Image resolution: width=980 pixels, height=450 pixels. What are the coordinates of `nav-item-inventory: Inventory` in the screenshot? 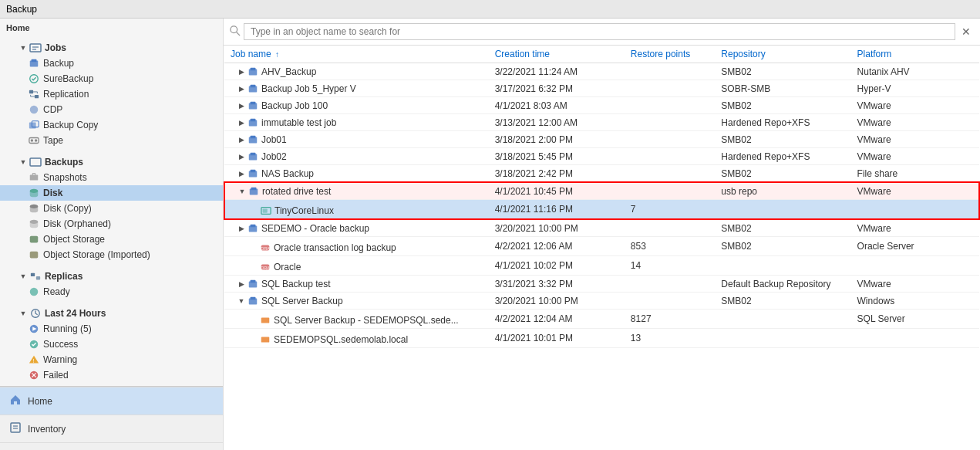 It's located at (111, 428).